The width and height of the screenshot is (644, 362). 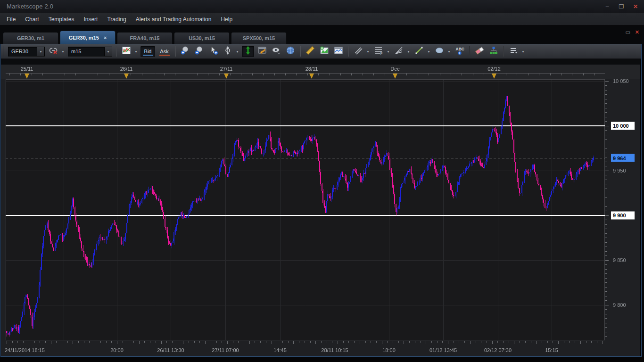 What do you see at coordinates (379, 51) in the screenshot?
I see `fibonacci-icon: F` at bounding box center [379, 51].